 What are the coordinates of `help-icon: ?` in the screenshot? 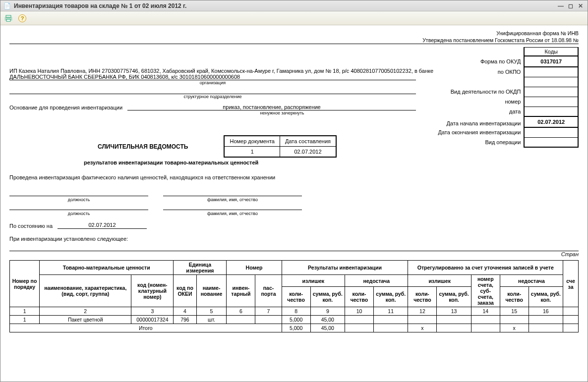 It's located at (22, 18).